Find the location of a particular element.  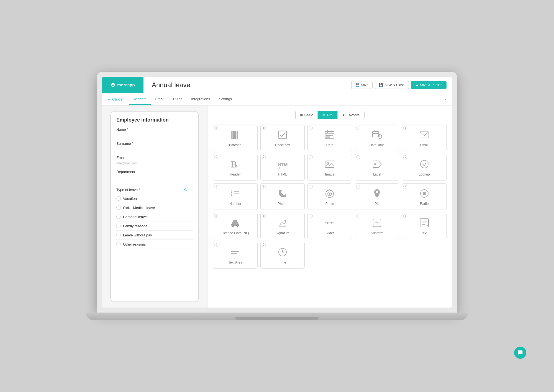

phone-label: Phone is located at coordinates (283, 204).